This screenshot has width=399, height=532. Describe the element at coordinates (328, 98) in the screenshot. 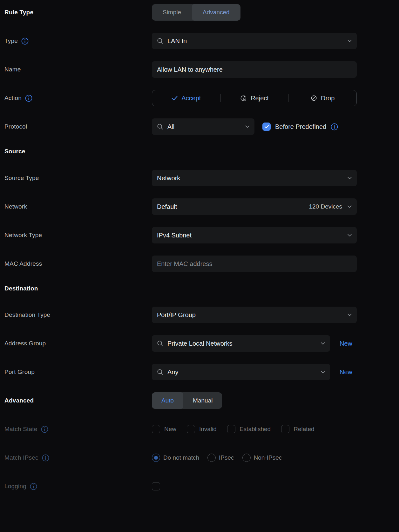

I see `action-drop-label: Drop` at that location.